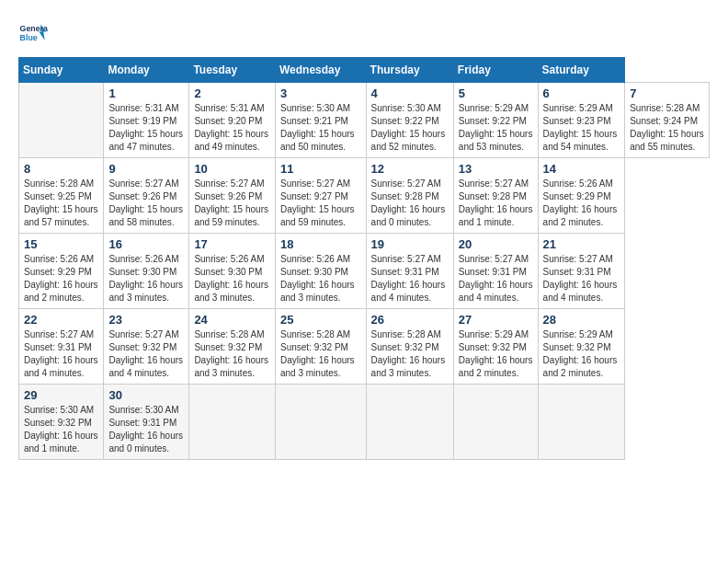  What do you see at coordinates (581, 196) in the screenshot?
I see `day-cell-14: 14 Sunrise: 5:26 AM Sunset: 9:29 PM Dayl…` at bounding box center [581, 196].